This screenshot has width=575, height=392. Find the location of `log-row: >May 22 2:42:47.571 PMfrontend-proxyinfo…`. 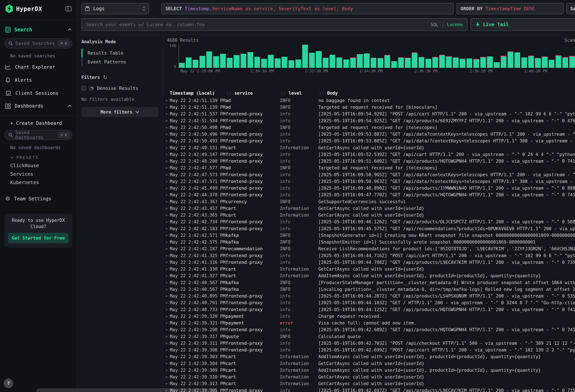

log-row: >May 22 2:42:47.571 PMfrontend-proxyinfo… is located at coordinates (369, 182).